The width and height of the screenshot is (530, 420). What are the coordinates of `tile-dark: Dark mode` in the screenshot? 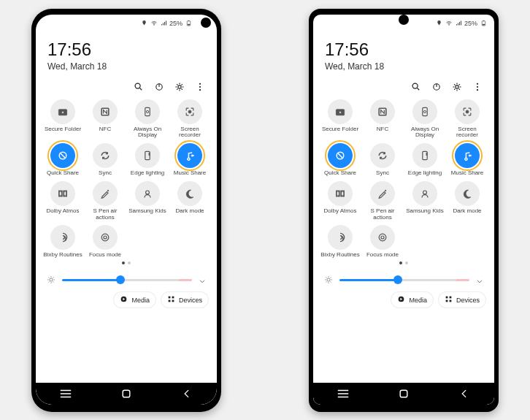 It's located at (190, 202).